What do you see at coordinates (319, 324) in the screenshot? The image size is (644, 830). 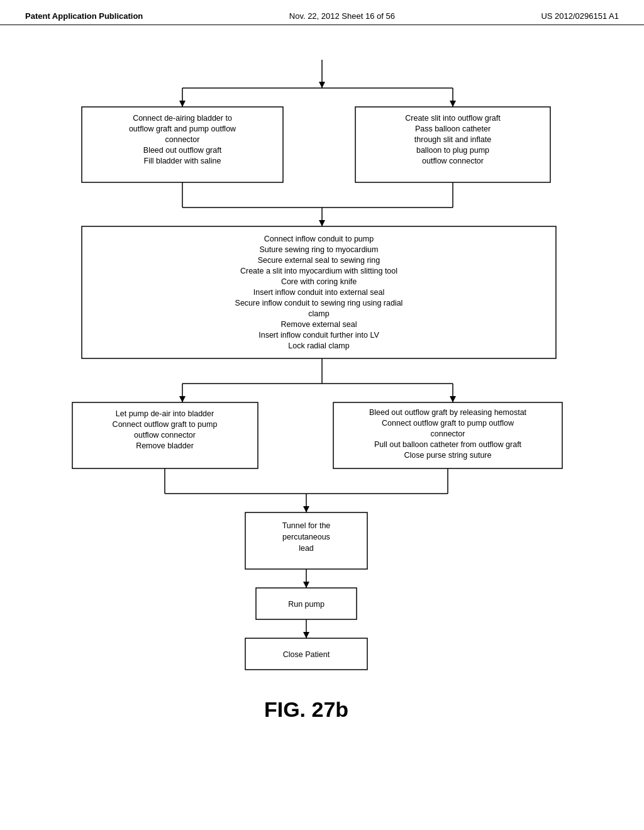 I see `svg-text: Remove external seal` at bounding box center [319, 324].